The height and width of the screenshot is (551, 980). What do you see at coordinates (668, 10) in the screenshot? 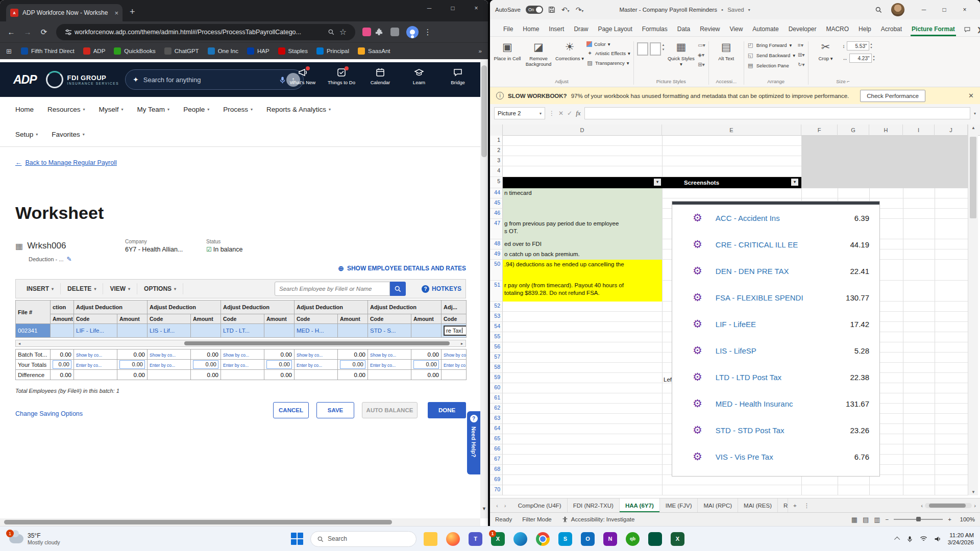
I see `document-title: Master - Company Payroll Reminders` at bounding box center [668, 10].